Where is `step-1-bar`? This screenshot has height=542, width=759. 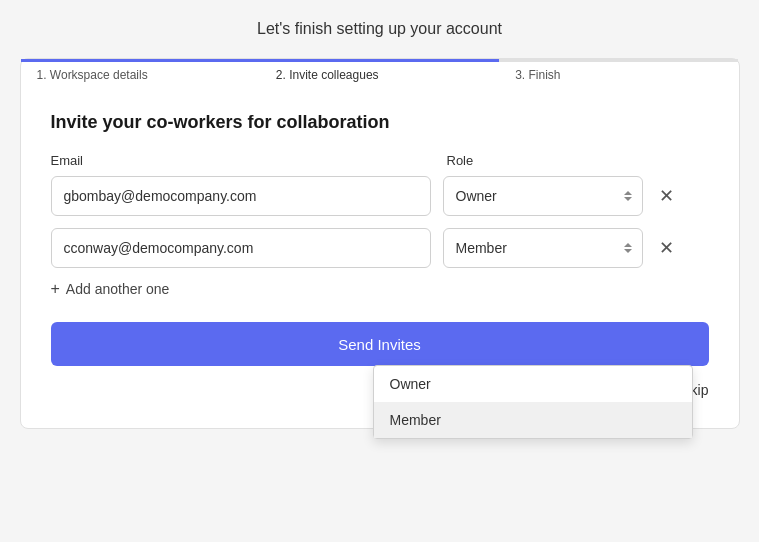
step-1-bar is located at coordinates (140, 60).